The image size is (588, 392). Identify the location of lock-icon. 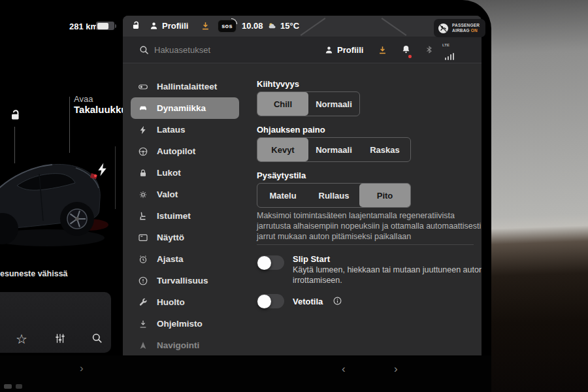
(143, 173).